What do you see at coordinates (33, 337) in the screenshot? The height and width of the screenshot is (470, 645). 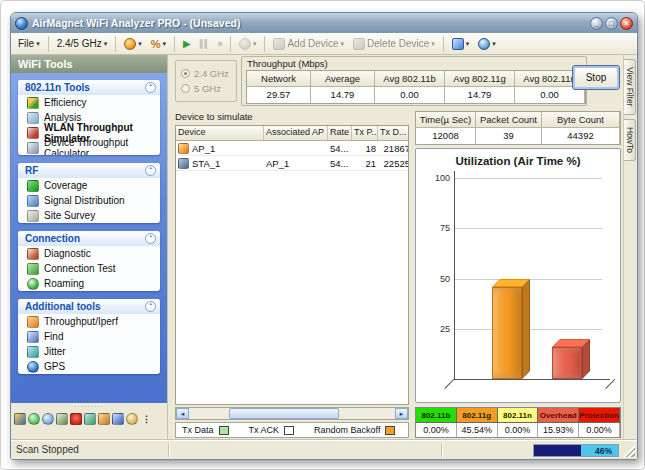 I see `find-icon` at bounding box center [33, 337].